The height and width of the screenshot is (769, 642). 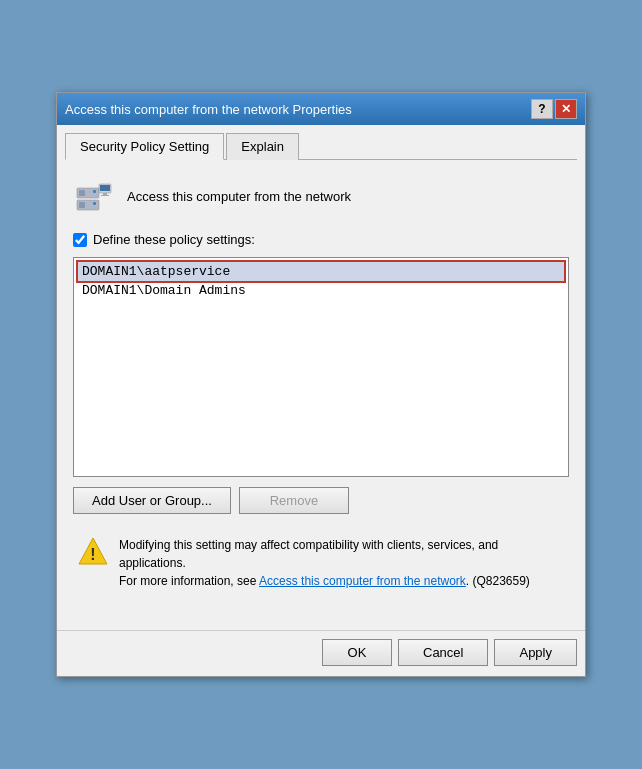 What do you see at coordinates (321, 196) in the screenshot?
I see `policy-header: Access this computer from the network` at bounding box center [321, 196].